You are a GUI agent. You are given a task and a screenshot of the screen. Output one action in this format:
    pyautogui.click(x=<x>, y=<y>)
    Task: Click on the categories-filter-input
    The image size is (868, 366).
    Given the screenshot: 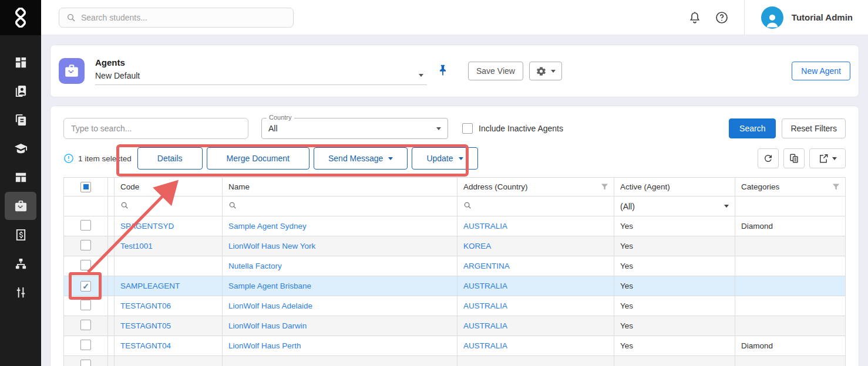 What is the action you would take?
    pyautogui.click(x=790, y=206)
    